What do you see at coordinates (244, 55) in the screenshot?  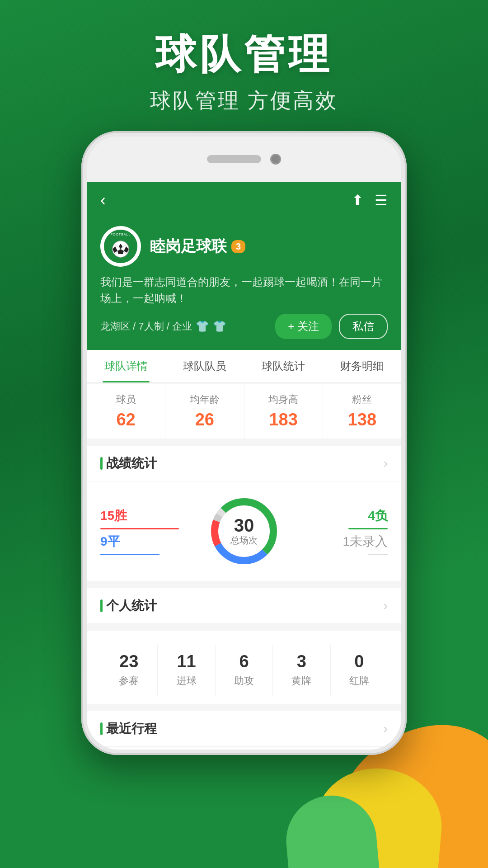 I see `page-main-title: 球队管理` at bounding box center [244, 55].